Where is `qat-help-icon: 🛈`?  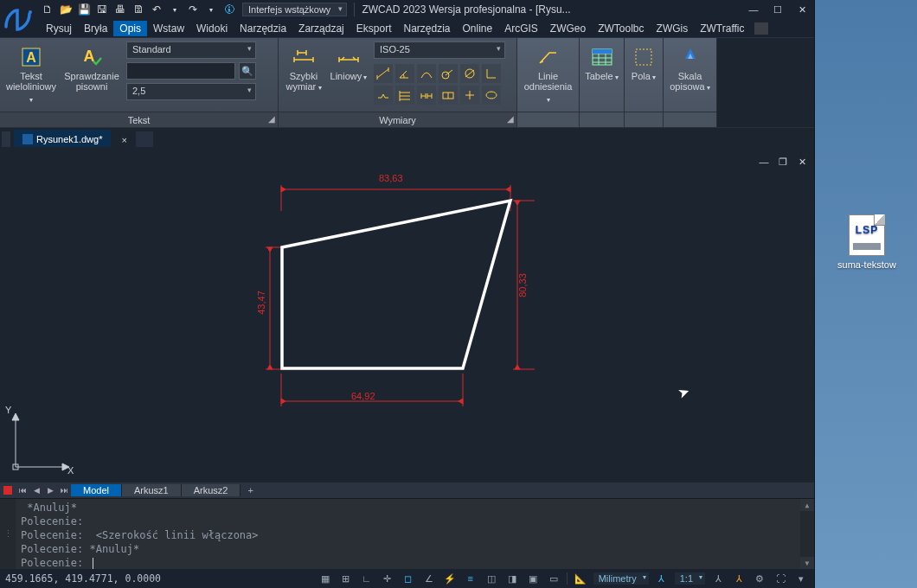
qat-help-icon: 🛈 is located at coordinates (229, 10).